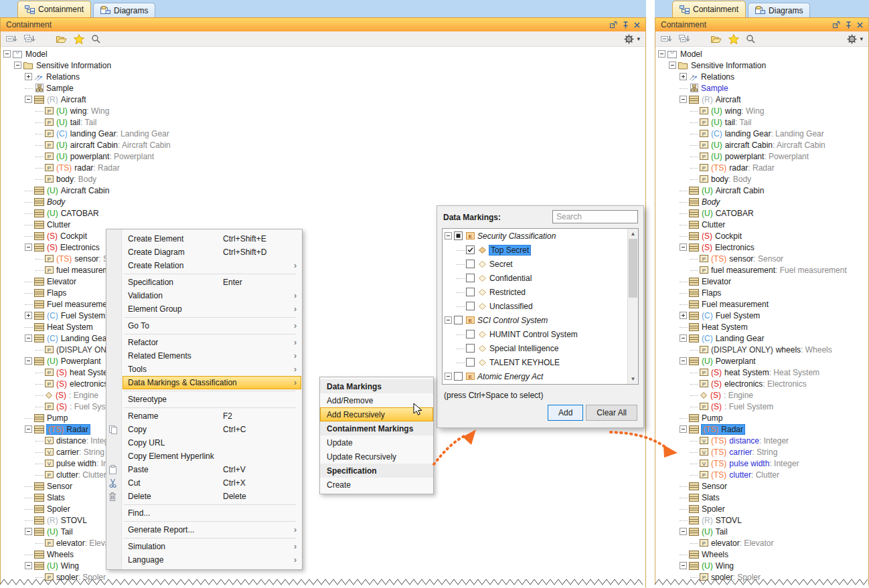 The width and height of the screenshot is (869, 588). What do you see at coordinates (762, 270) in the screenshot?
I see `tree-item-fuel-measurement: Pfuel measurement : Fuel measurement` at bounding box center [762, 270].